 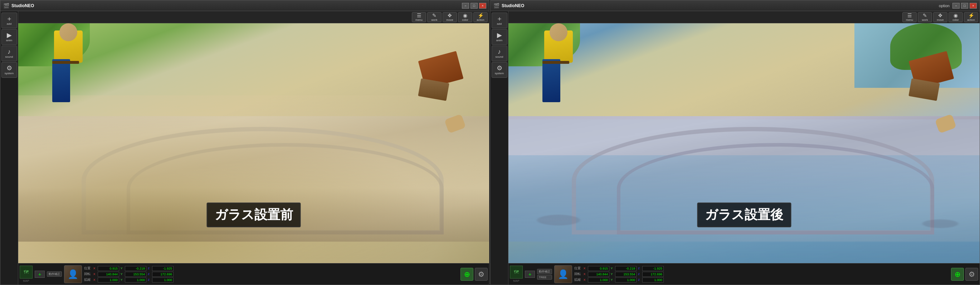 What do you see at coordinates (254, 274) in the screenshot?
I see `bottom-bar-left: 🗺 MAP + 動作補正 👤 位置` at bounding box center [254, 274].